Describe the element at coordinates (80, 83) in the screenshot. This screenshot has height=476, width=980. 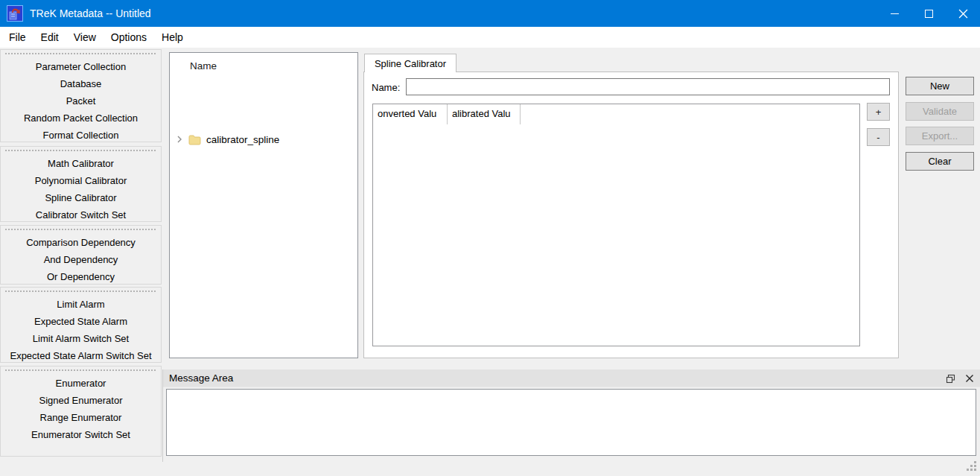
I see `sidebar-item-database: Database` at that location.